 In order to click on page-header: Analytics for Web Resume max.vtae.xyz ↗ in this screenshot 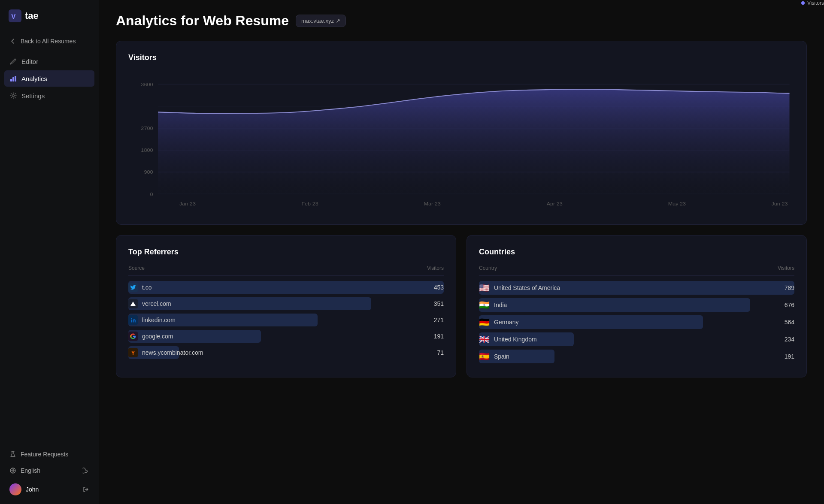, I will do `click(461, 21)`.